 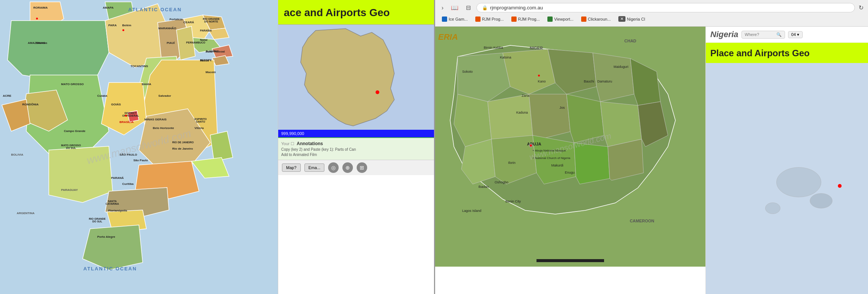 What do you see at coordinates (542, 81) in the screenshot?
I see `city-kano: Kano` at bounding box center [542, 81].